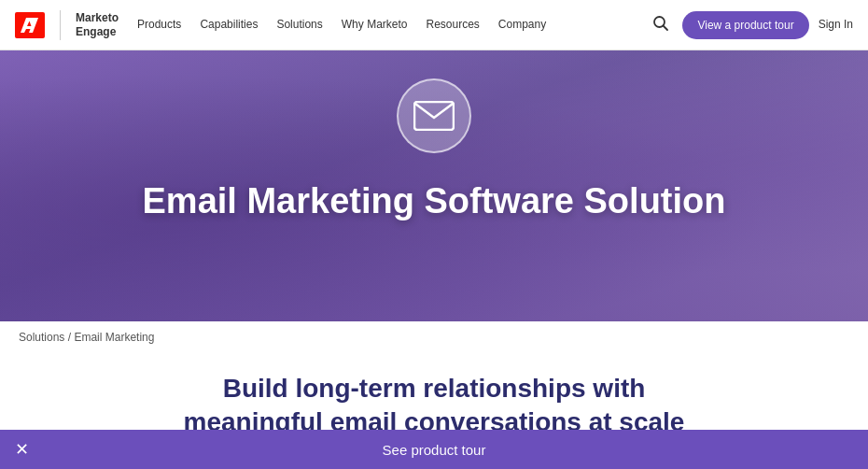 The height and width of the screenshot is (469, 868). What do you see at coordinates (523, 25) in the screenshot?
I see `nav-item-company: Company` at bounding box center [523, 25].